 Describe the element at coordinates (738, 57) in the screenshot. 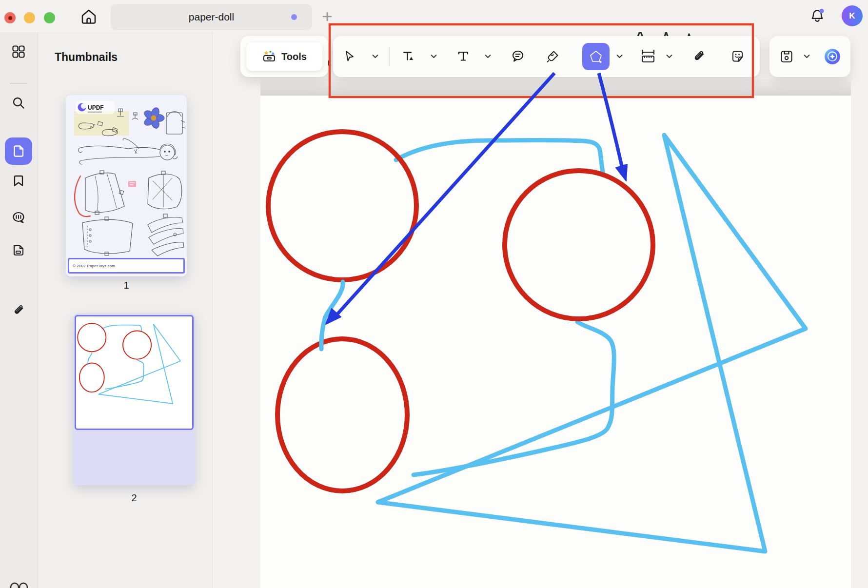

I see `sticker-icon` at that location.